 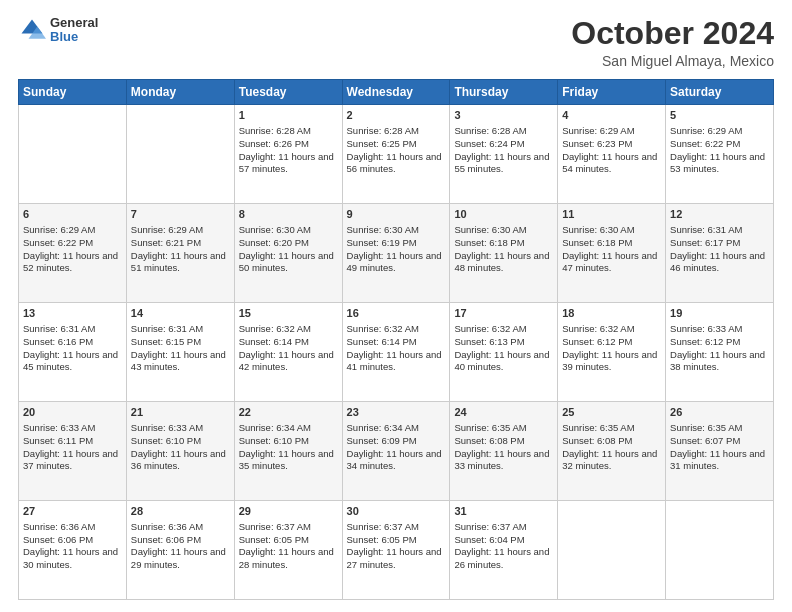 I want to click on daylight-text: Daylight: 11 hours and 32 minutes., so click(x=612, y=461).